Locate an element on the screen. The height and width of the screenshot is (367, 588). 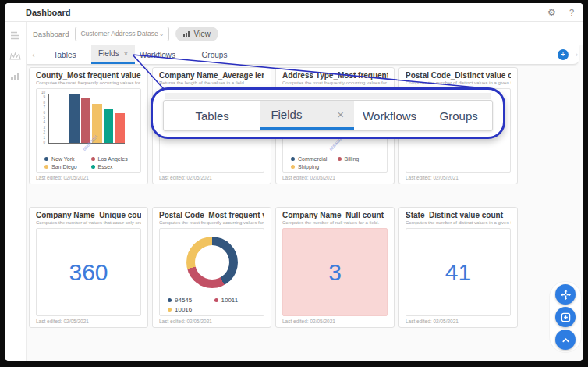
tab-label: Tables is located at coordinates (66, 55).